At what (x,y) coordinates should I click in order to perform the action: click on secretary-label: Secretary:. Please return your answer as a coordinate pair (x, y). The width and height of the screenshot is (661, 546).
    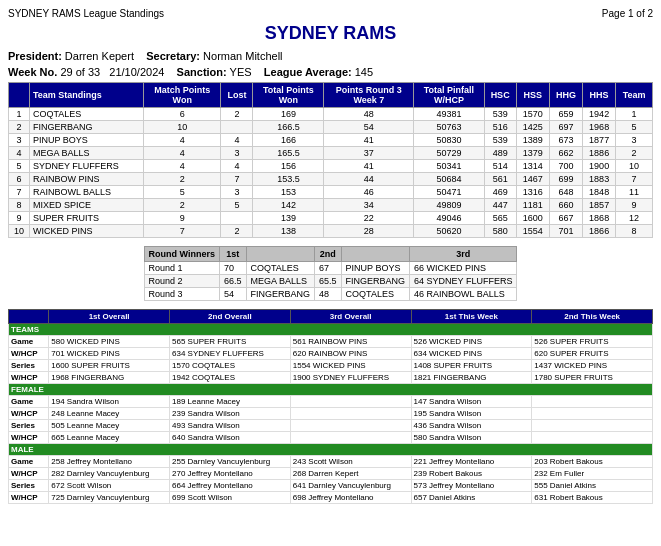
    Looking at the image, I should click on (173, 56).